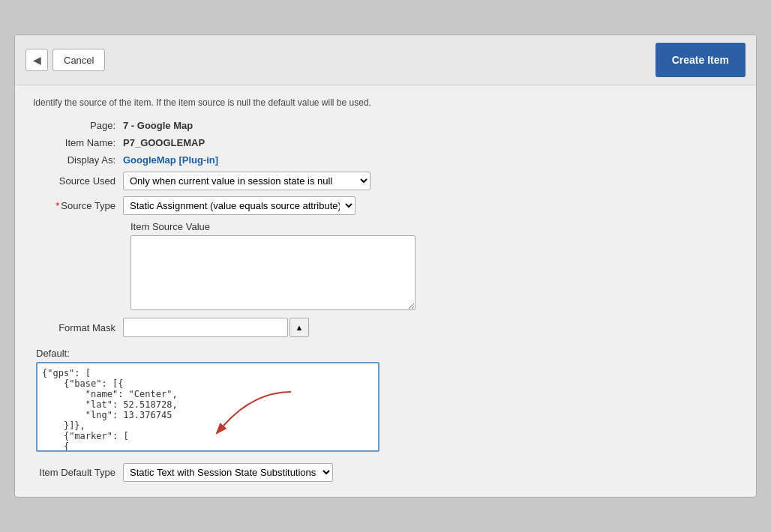  Describe the element at coordinates (386, 126) in the screenshot. I see `page-row: Page: 7 - Google Map` at that location.